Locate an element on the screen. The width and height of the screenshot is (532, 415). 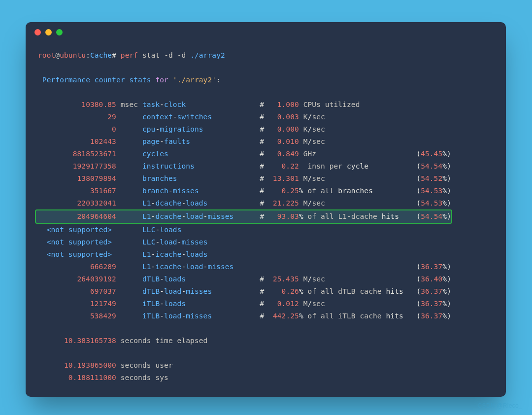
metric-ratio: 0.26 is located at coordinates (291, 291).